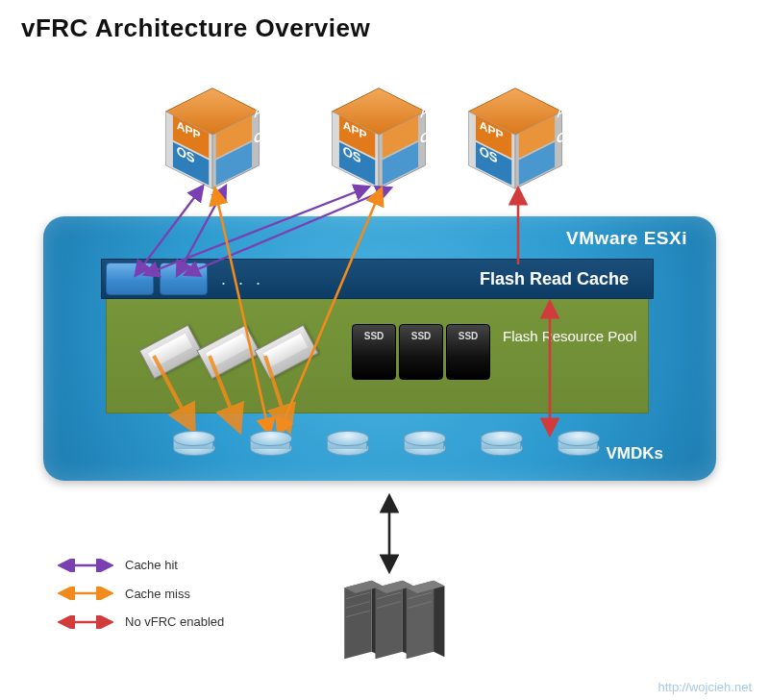  Describe the element at coordinates (86, 622) in the screenshot. I see `legend-arrow-red` at that location.